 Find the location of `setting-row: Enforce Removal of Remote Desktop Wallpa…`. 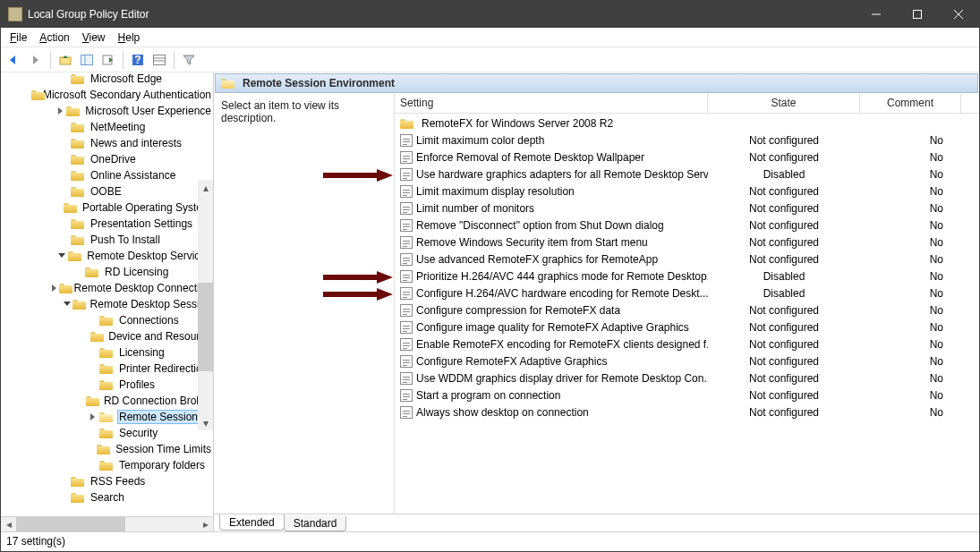

setting-row: Enforce Removal of Remote Desktop Wallpa… is located at coordinates (687, 157).